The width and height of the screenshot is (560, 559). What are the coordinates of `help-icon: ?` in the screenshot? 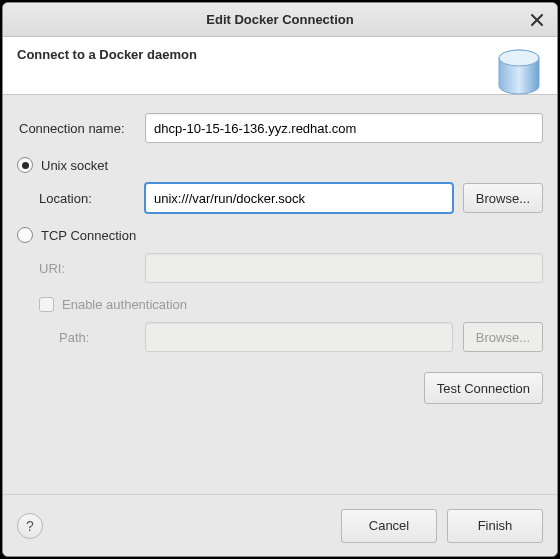 It's located at (30, 526).